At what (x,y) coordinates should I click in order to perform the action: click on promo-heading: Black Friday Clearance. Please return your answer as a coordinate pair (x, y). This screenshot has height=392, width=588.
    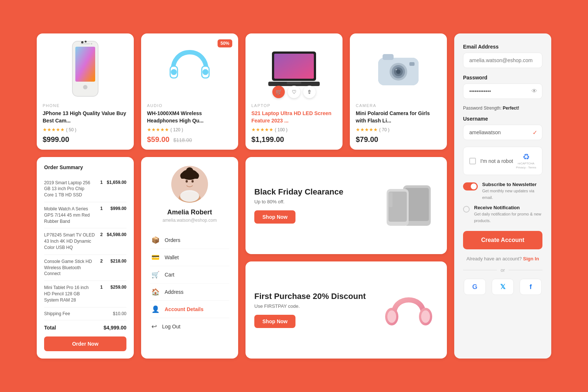
    Looking at the image, I should click on (299, 192).